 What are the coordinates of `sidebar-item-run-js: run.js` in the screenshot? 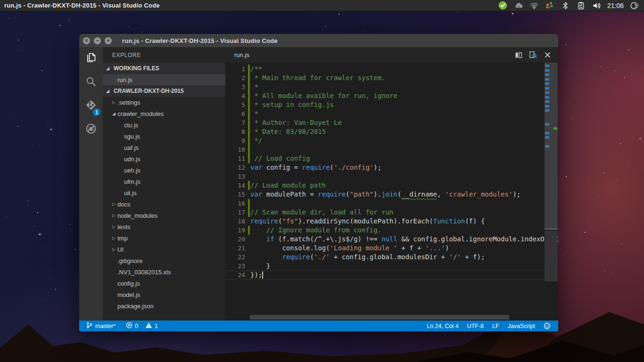 It's located at (164, 80).